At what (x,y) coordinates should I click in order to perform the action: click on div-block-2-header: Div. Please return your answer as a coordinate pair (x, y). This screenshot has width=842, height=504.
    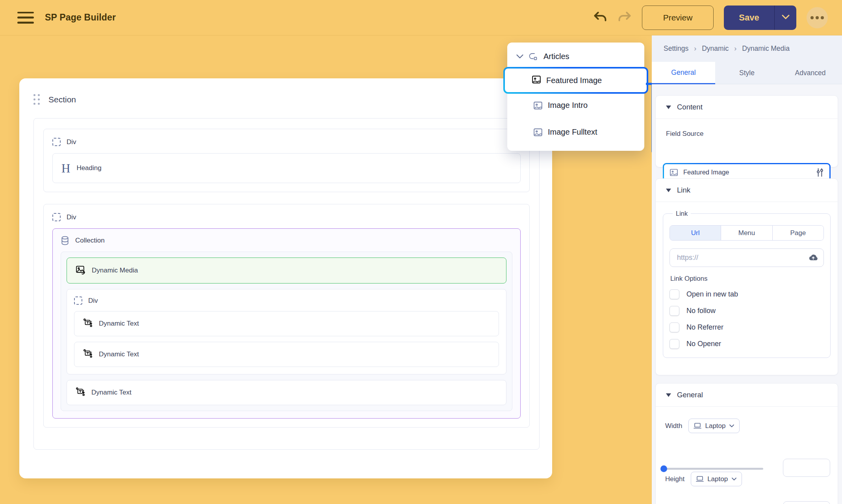
    Looking at the image, I should click on (287, 217).